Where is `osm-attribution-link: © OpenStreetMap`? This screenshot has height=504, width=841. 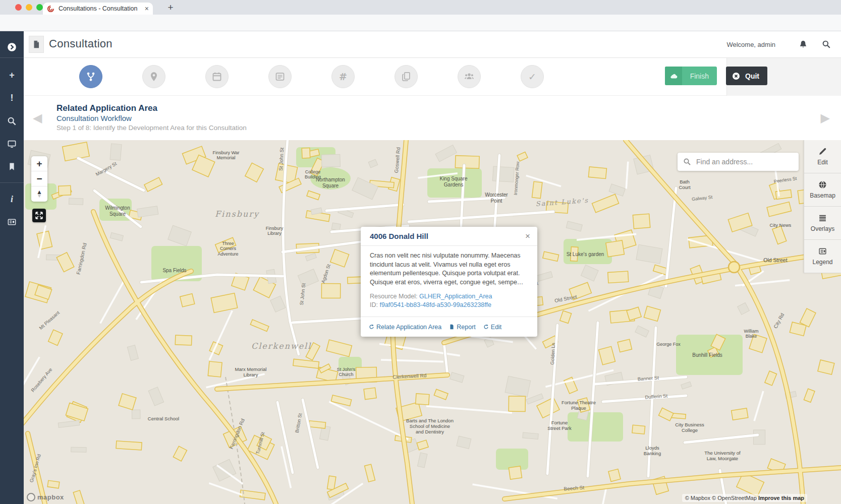
osm-attribution-link: © OpenStreetMap is located at coordinates (735, 498).